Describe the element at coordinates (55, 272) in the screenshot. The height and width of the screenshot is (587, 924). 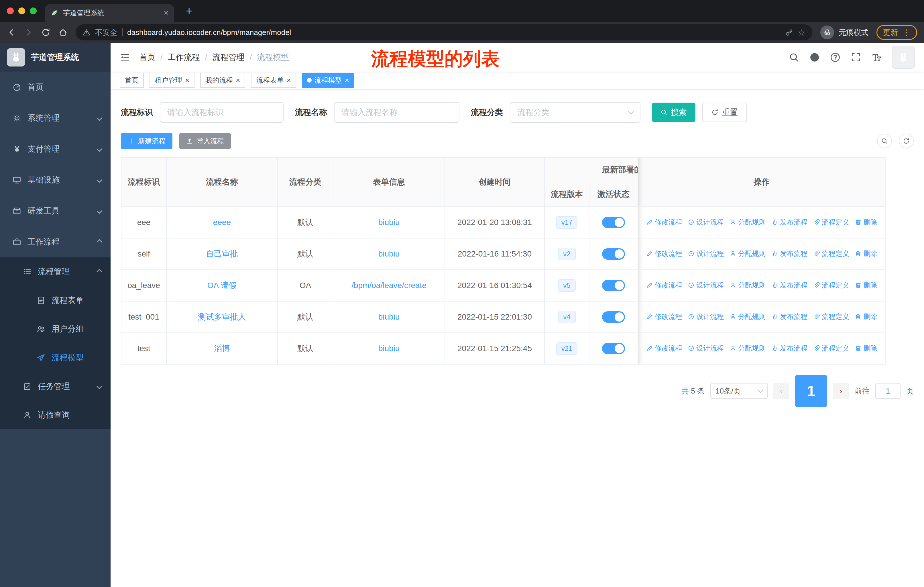
I see `sidebar-item-process-management: 流程管理` at that location.